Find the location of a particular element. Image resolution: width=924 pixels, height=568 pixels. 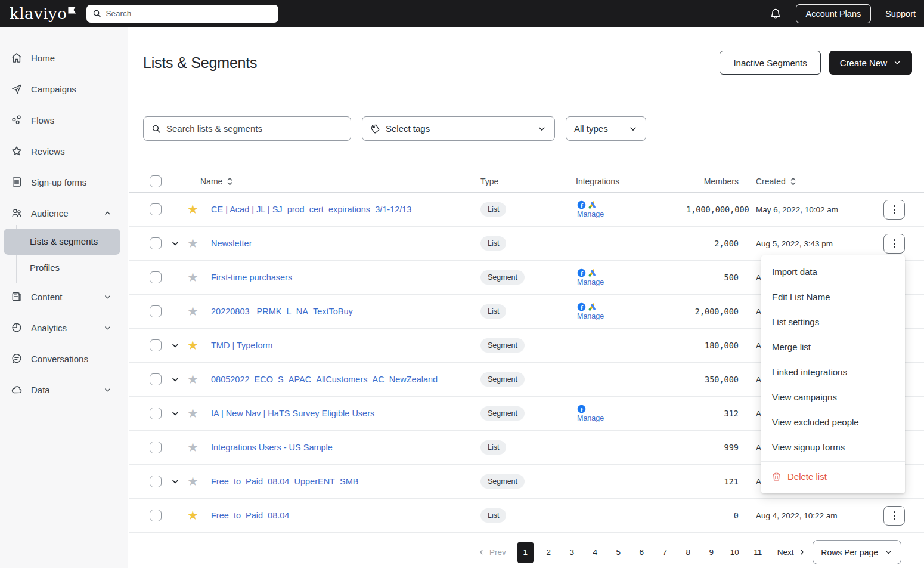

next-page-button: Next is located at coordinates (792, 552).